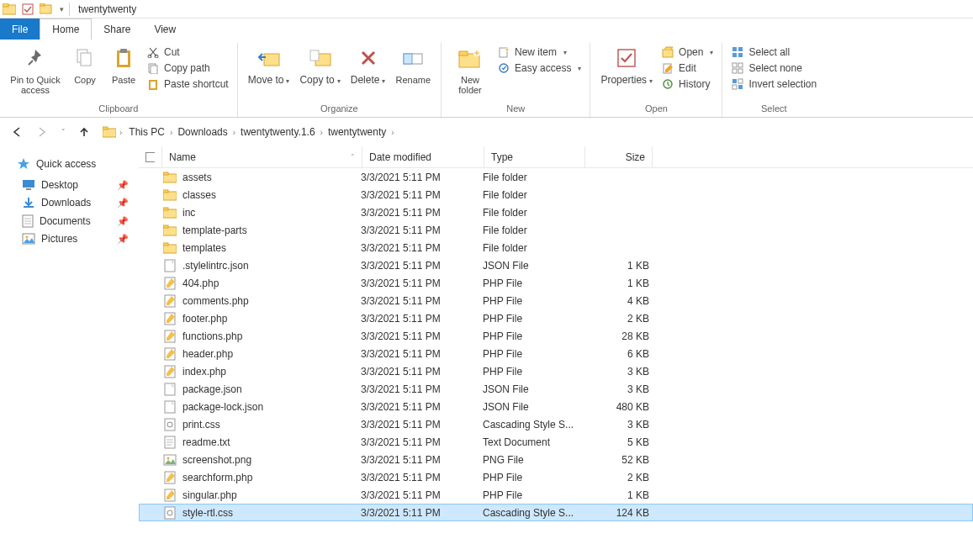  What do you see at coordinates (535, 156) in the screenshot?
I see `column-type: Type` at bounding box center [535, 156].